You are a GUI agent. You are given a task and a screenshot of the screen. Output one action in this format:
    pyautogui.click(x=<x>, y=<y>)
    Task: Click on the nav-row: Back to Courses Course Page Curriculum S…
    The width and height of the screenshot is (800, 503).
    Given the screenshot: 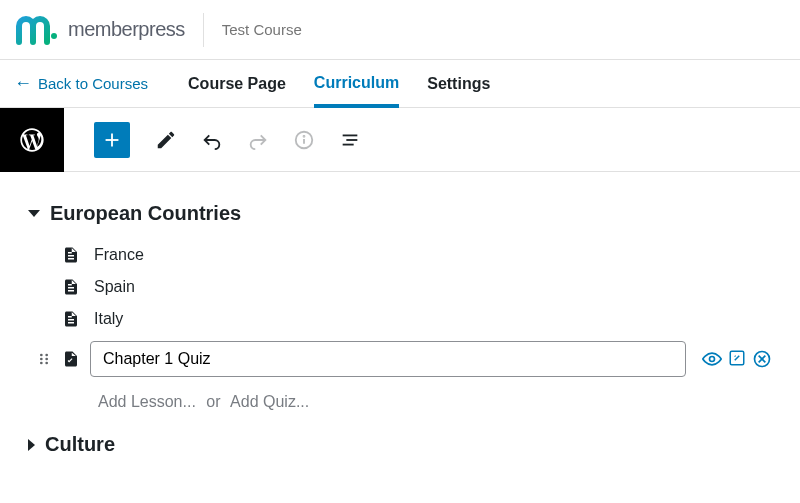 What is the action you would take?
    pyautogui.click(x=400, y=84)
    